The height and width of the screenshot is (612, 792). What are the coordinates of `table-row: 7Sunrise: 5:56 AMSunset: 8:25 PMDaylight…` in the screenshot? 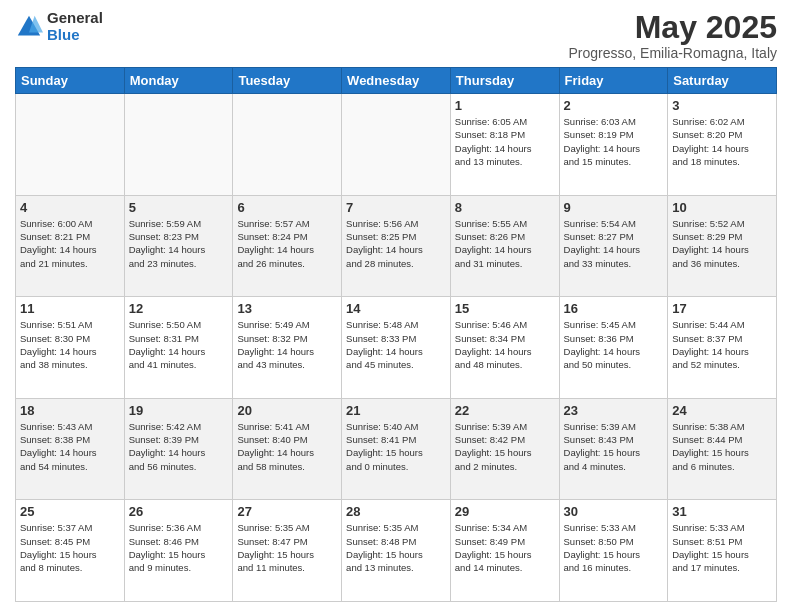 It's located at (396, 246).